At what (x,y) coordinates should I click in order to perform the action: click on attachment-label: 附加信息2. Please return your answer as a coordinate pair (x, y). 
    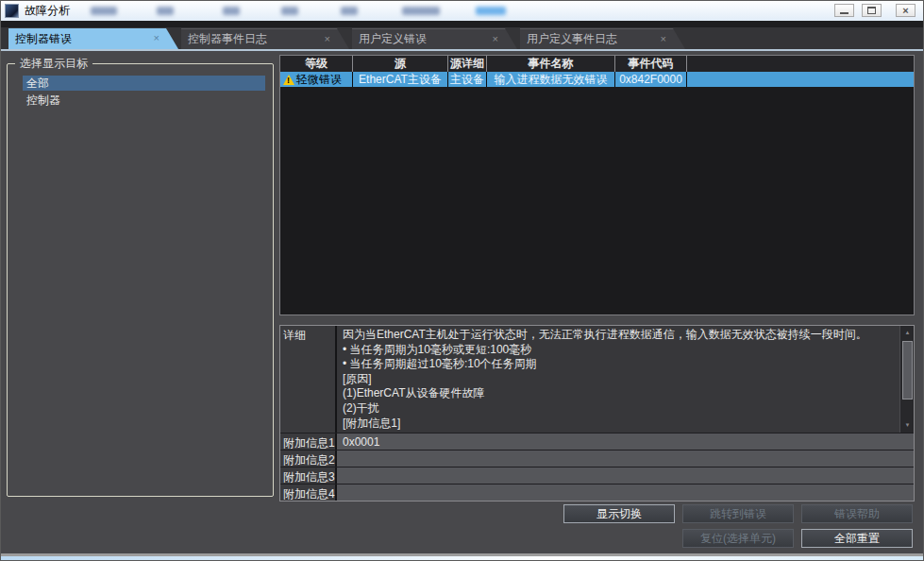
    Looking at the image, I should click on (309, 459).